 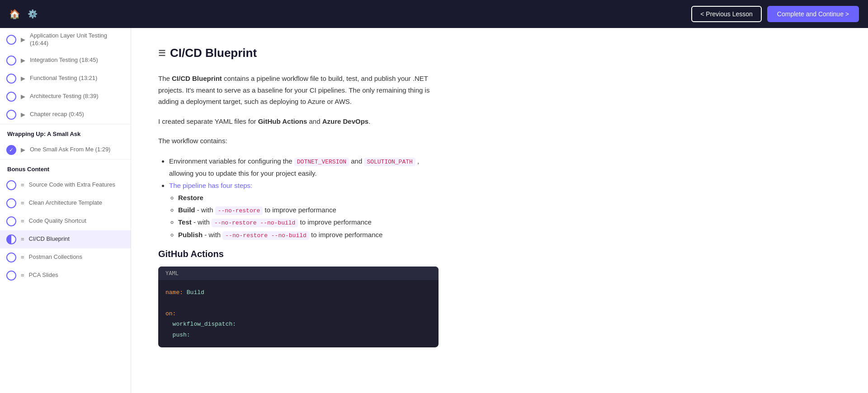 What do you see at coordinates (211, 185) in the screenshot?
I see `pipeline-text: The pipeline has four steps:` at bounding box center [211, 185].